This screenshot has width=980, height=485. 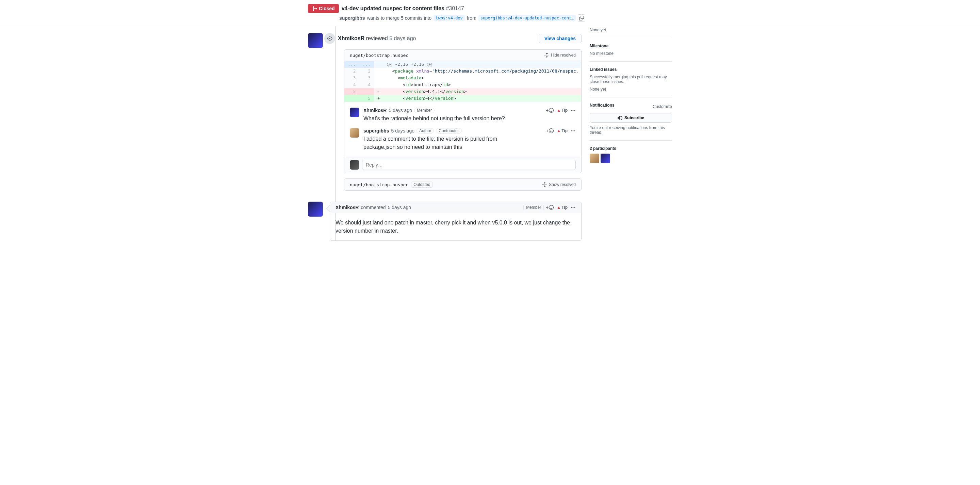 I want to click on hide-resolved-button: Hide resolved, so click(x=560, y=55).